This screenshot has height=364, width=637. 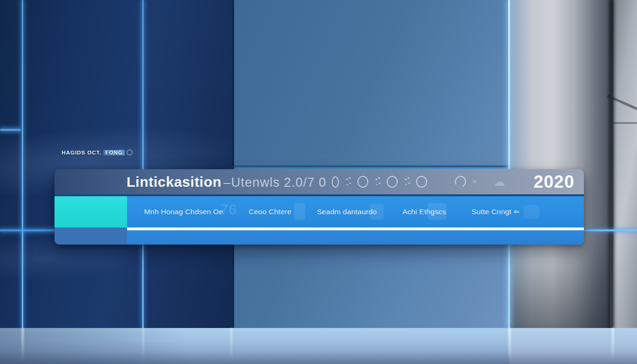 What do you see at coordinates (184, 212) in the screenshot?
I see `menu-item-1: Mnh Honag Chdsen Oe` at bounding box center [184, 212].